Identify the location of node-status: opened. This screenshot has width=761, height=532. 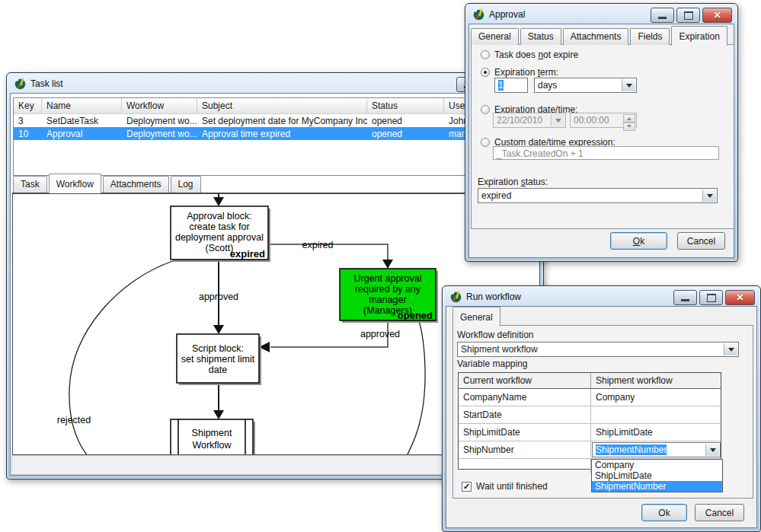
(415, 315).